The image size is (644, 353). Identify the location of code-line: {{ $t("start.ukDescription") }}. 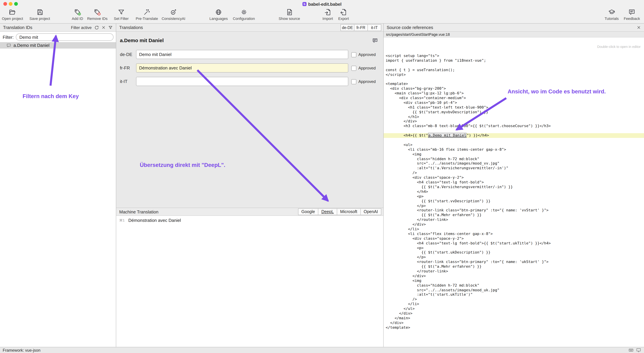
(514, 253).